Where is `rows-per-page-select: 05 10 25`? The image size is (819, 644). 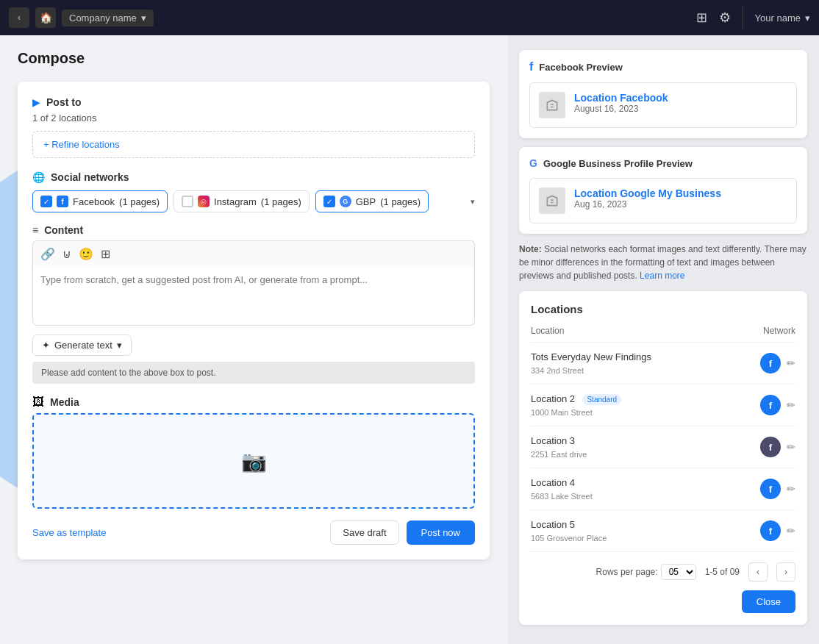 rows-per-page-select: 05 10 25 is located at coordinates (679, 572).